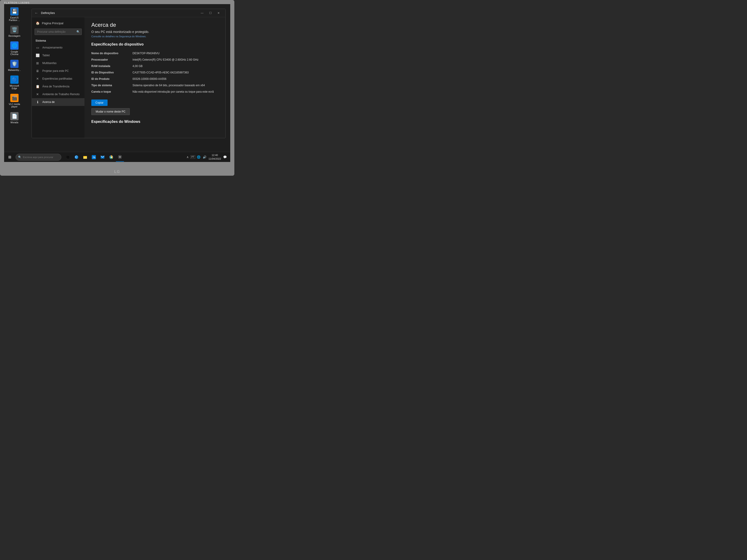 The height and width of the screenshot is (560, 747). What do you see at coordinates (49, 102) in the screenshot?
I see `sidebar-item-label: Acerca de` at bounding box center [49, 102].